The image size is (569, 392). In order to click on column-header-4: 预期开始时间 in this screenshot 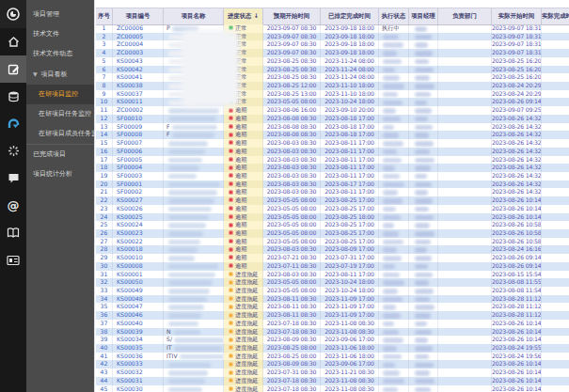, I will do `click(292, 17)`.